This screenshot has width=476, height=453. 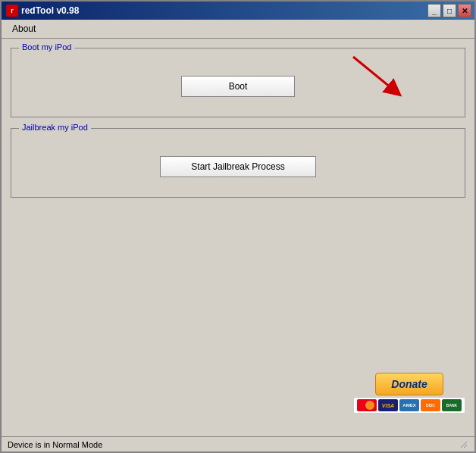 I want to click on app-icon: r, so click(x=12, y=11).